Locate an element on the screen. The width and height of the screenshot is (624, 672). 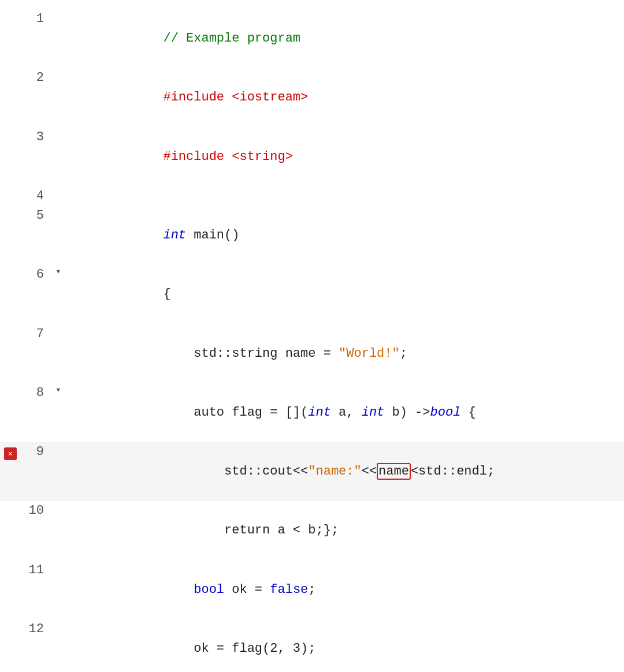
line-code: // Example program is located at coordinates (346, 39).